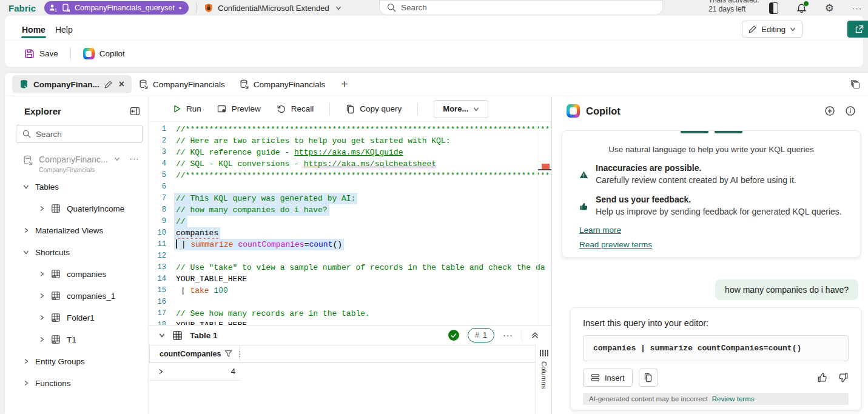  Describe the element at coordinates (608, 378) in the screenshot. I see `insert-button: Insert` at that location.